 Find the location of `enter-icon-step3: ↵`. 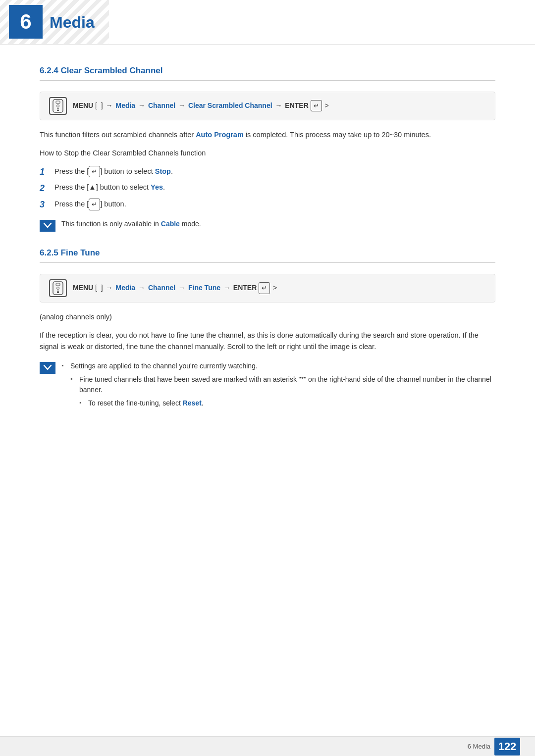

enter-icon-step3: ↵ is located at coordinates (94, 204).